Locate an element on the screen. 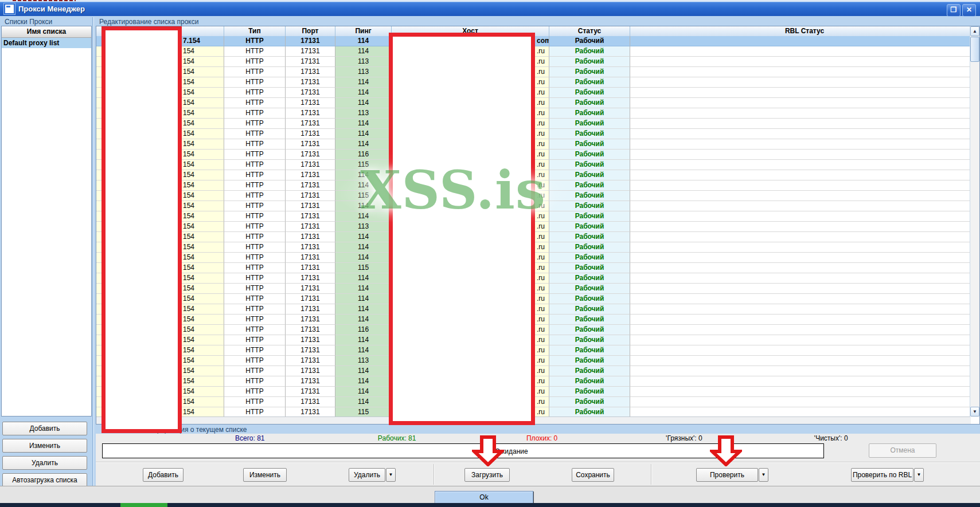  side-button-3: Удалить is located at coordinates (45, 463).